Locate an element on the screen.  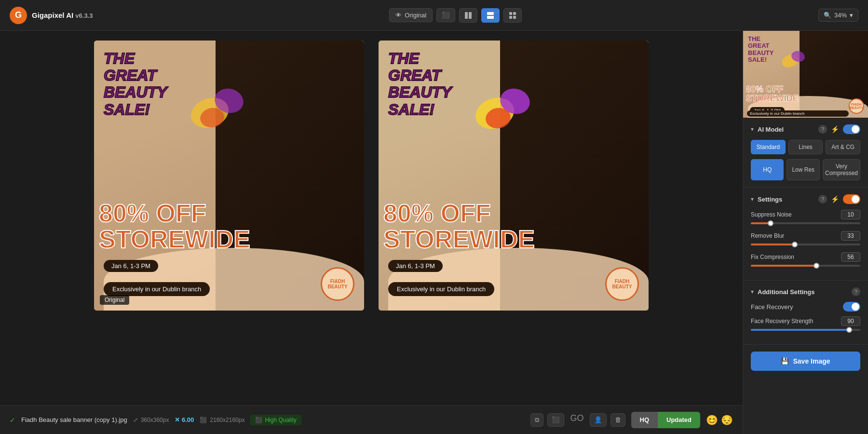
additional-settings-help: ? is located at coordinates (856, 292).